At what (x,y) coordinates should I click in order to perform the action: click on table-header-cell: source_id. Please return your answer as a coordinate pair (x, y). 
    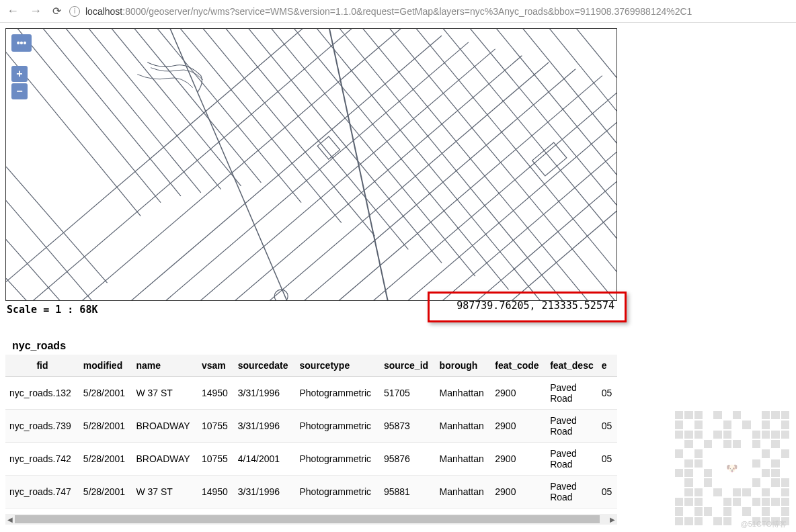
    Looking at the image, I should click on (407, 365).